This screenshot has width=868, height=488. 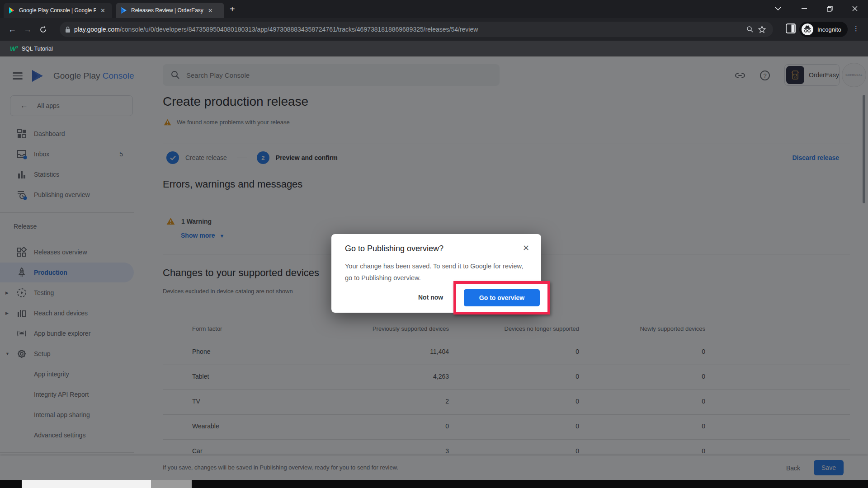 I want to click on back-icon: ←, so click(x=12, y=29).